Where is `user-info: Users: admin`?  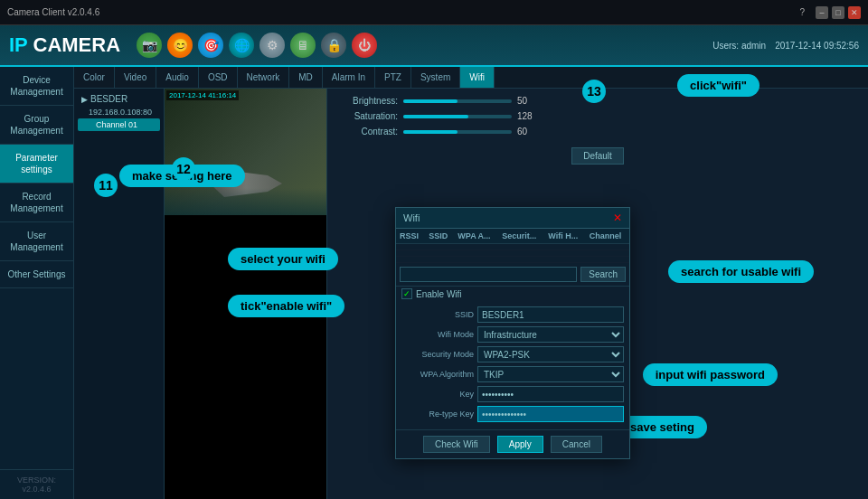
user-info: Users: admin is located at coordinates (740, 45).